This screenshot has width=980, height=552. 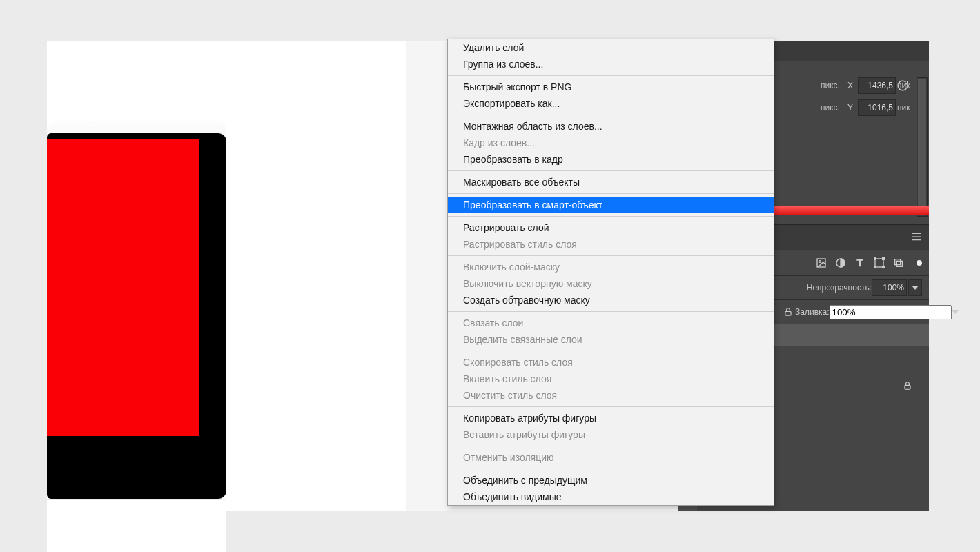 What do you see at coordinates (919, 263) in the screenshot?
I see `filter-toggle-dot` at bounding box center [919, 263].